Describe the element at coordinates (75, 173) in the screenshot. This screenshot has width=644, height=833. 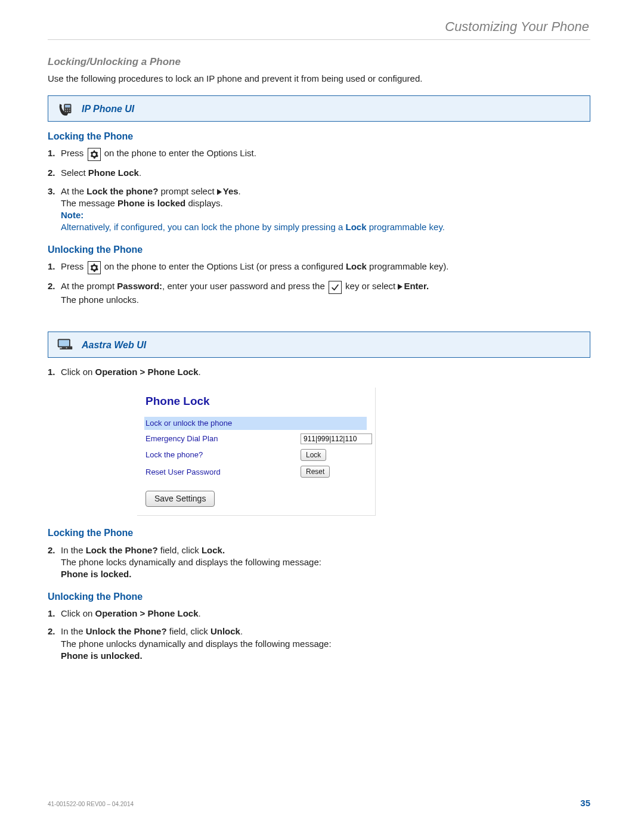
I see `step-text: Select` at that location.